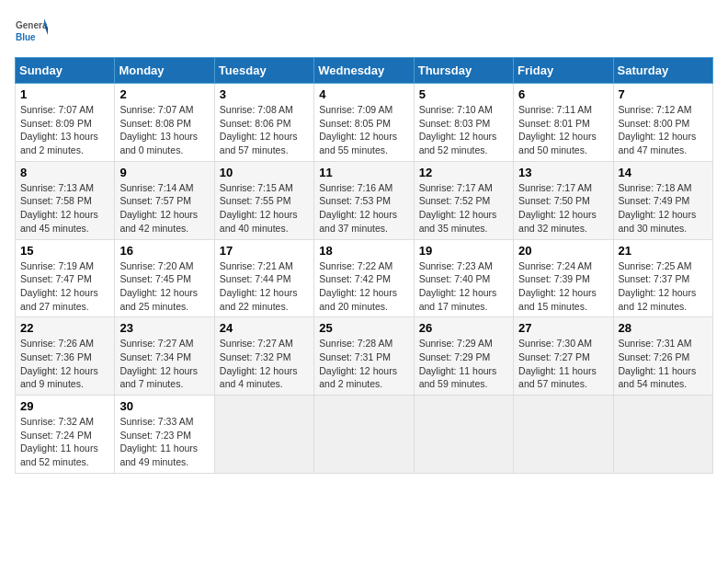 This screenshot has width=728, height=563. I want to click on week-row-3: 15Sunrise: 7:19 AMSunset: 7:47 PMDayligh…, so click(364, 278).